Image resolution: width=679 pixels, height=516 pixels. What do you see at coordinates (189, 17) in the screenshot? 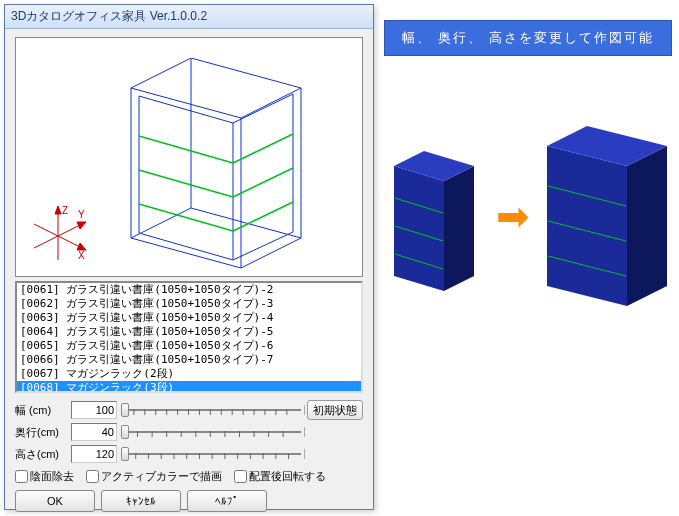
I see `titlebar: 3Dカタログオフィス家具 Ver.1.0.0.2` at bounding box center [189, 17].